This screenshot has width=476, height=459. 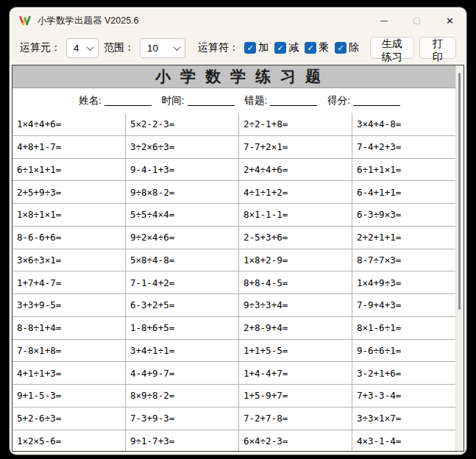 I want to click on problem-cell: 6-3÷9×3=, so click(x=404, y=215).